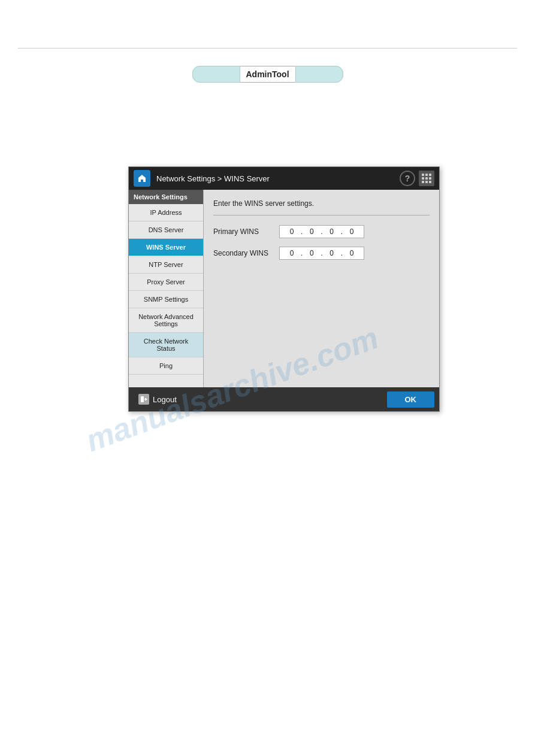  I want to click on breadcrumb: Network Settings > WINS Server, so click(278, 178).